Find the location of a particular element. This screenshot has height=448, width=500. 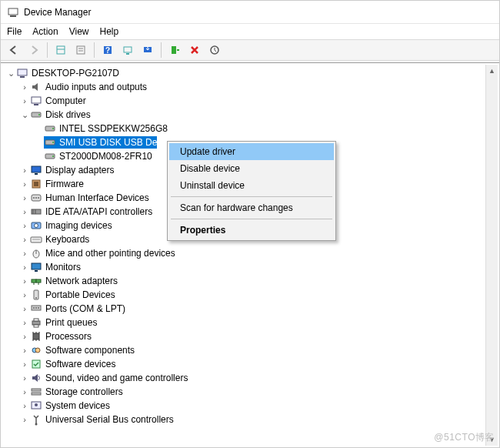

tree-category: ›Portable Devices is located at coordinates (244, 295).